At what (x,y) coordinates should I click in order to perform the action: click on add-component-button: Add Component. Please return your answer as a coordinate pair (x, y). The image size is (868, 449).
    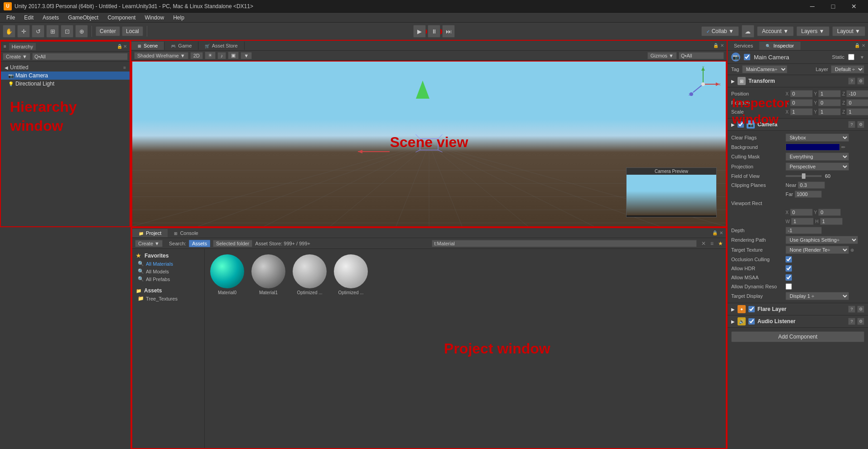
    Looking at the image, I should click on (798, 337).